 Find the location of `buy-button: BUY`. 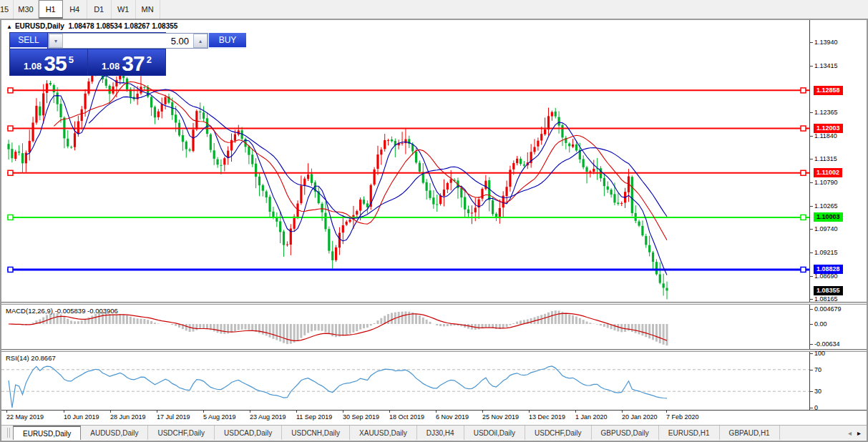

buy-button: BUY is located at coordinates (228, 41).